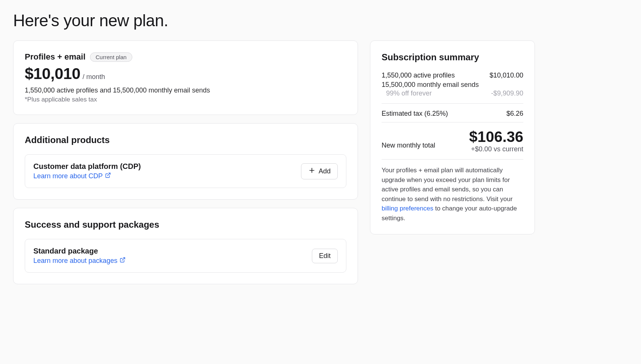 The image size is (641, 364). Describe the element at coordinates (186, 171) in the screenshot. I see `cdp-item: Customer data platform (CDP) Learn more …` at that location.